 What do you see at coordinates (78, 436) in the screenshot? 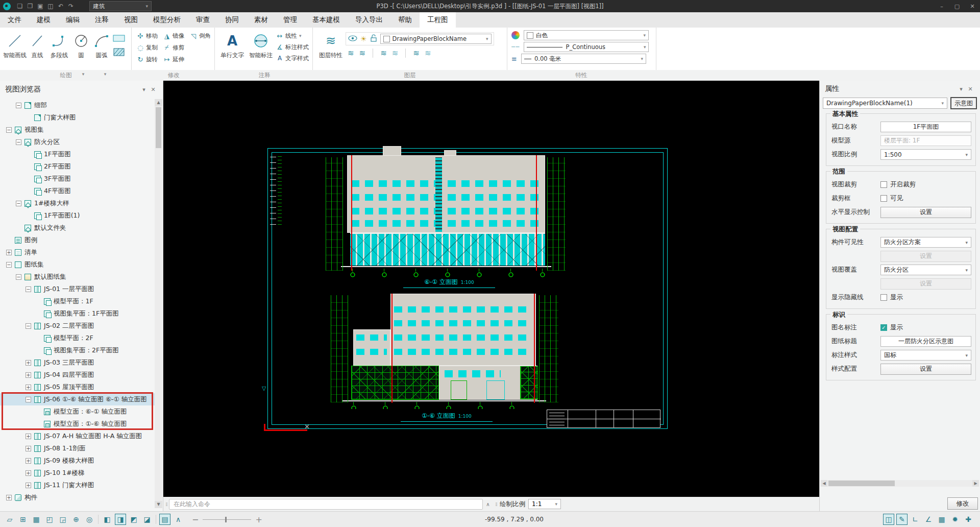
I see `tree-item-JS-07 A-H 轴立面图 H-A 轴立面图: +JS-07 A-H 轴立面图 H-A 轴立面图` at bounding box center [78, 436].